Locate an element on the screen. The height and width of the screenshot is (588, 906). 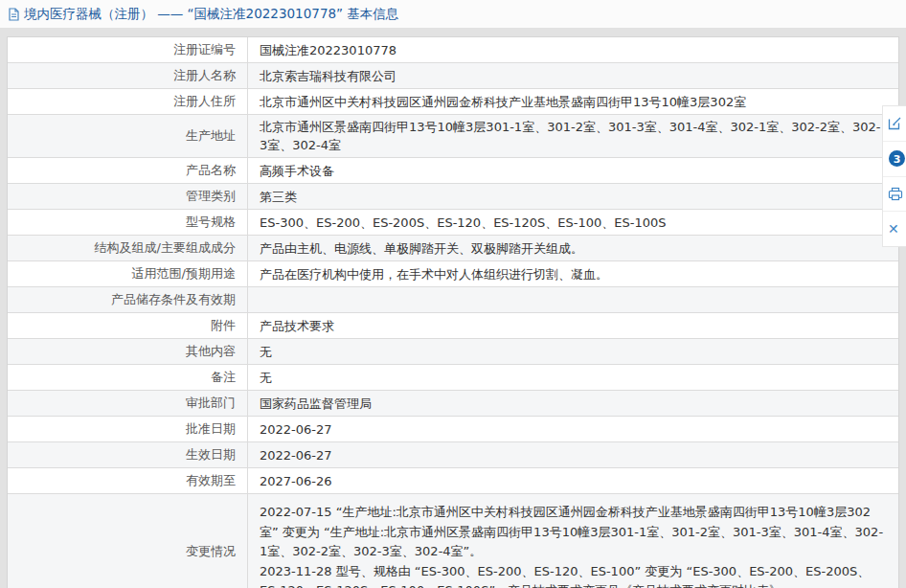
table-row: 型号规格ES-300、ES-200、ES-200S、ES-120、ES-120S… is located at coordinates (453, 222).